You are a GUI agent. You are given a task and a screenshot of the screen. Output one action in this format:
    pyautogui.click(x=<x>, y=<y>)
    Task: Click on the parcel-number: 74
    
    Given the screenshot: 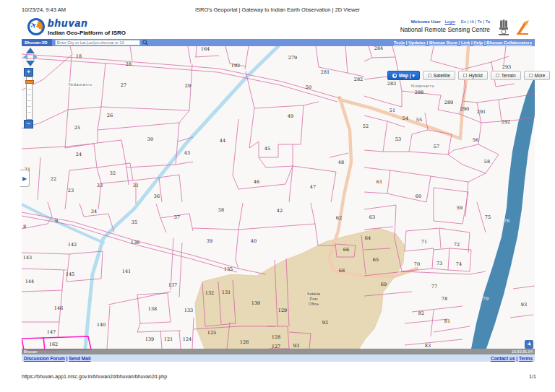 What is the action you would take?
    pyautogui.click(x=459, y=264)
    